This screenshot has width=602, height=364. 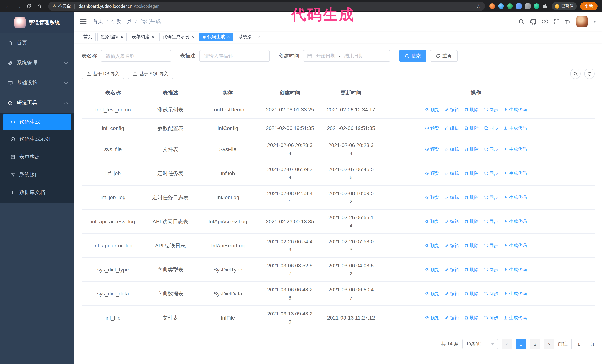 I want to click on page-size-select: 10条/页, so click(x=480, y=344).